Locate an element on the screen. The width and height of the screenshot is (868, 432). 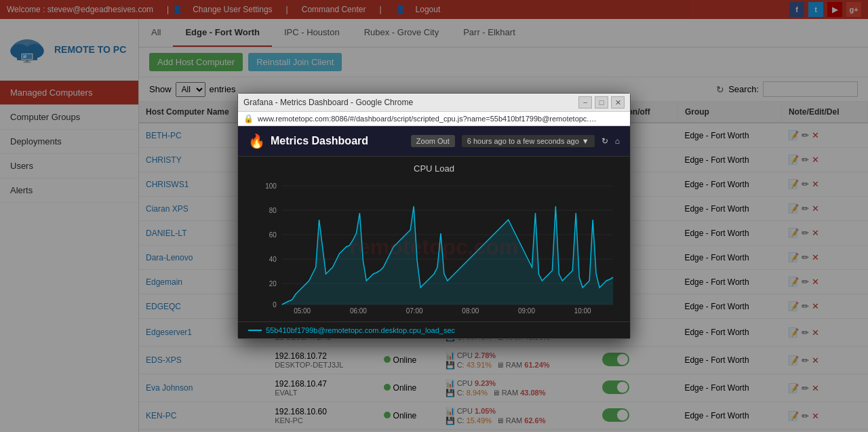
svg-text: 60 is located at coordinates (273, 235).